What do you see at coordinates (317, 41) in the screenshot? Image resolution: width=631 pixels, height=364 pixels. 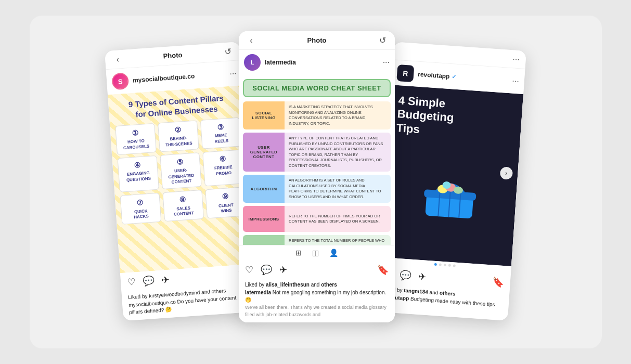 I see `card-center-title: Photo` at bounding box center [317, 41].